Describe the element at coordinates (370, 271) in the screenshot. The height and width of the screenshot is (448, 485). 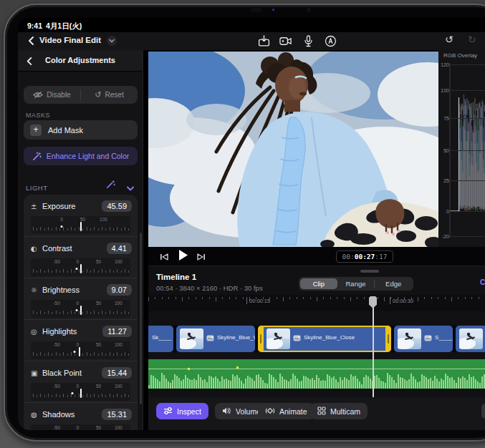
I see `timeline-drag-handle` at that location.